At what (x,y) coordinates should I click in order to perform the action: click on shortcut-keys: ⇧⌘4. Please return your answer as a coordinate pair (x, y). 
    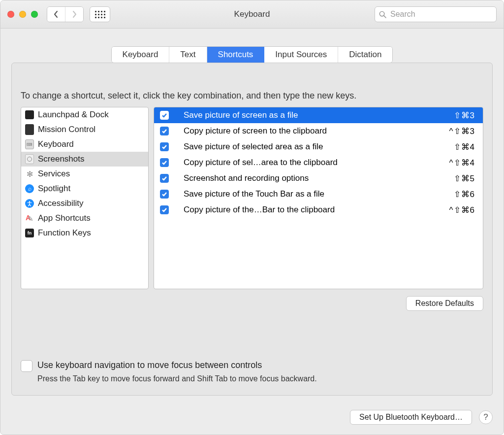
    Looking at the image, I should click on (465, 147).